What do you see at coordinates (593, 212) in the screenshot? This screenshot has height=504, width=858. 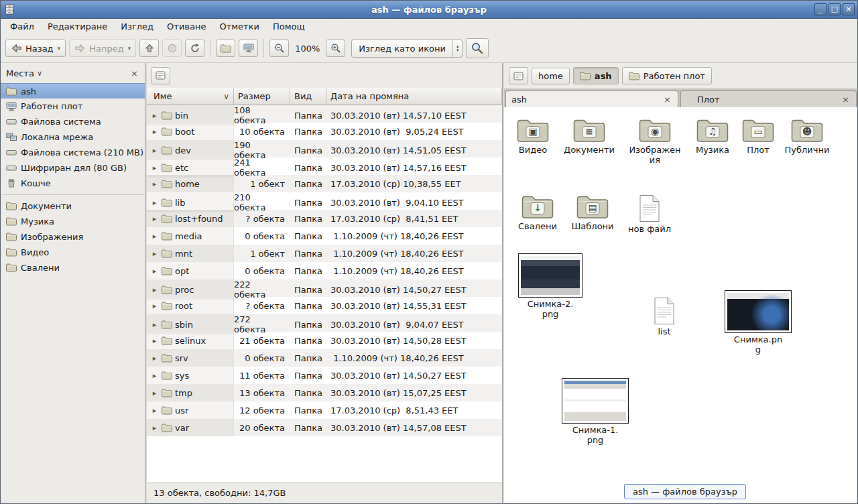 I see `icon-item-templates-folder: ▤Шаблони` at bounding box center [593, 212].